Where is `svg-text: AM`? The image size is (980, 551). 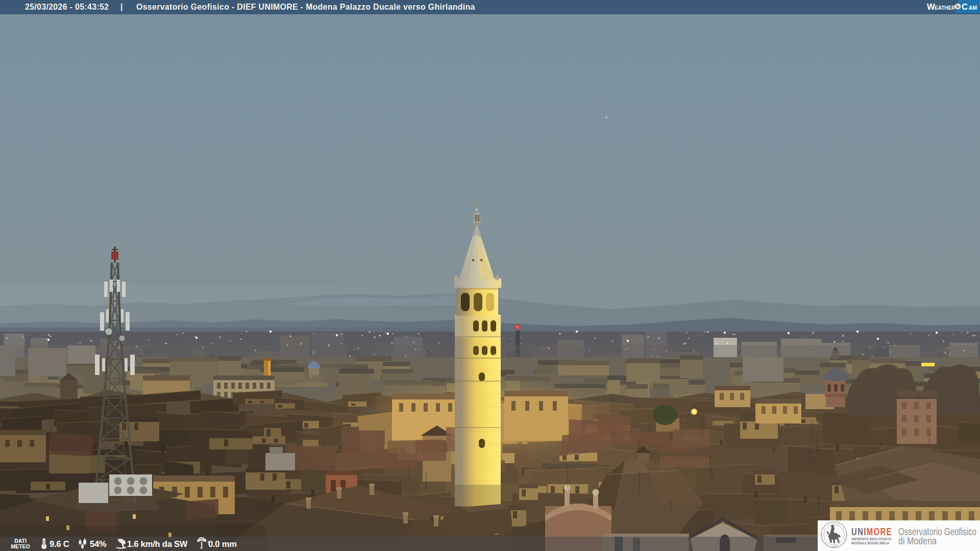 svg-text: AM is located at coordinates (973, 8).